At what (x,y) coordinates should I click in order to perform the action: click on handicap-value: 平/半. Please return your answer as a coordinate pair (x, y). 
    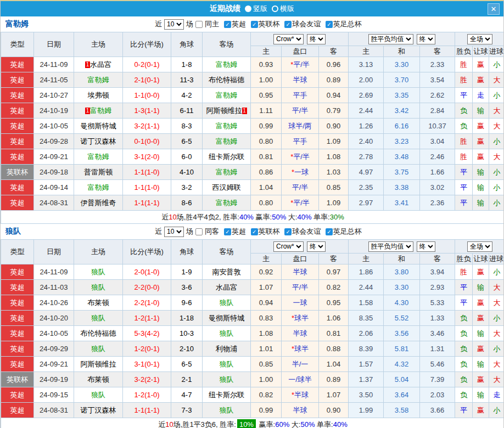
    Looking at the image, I should click on (300, 288).